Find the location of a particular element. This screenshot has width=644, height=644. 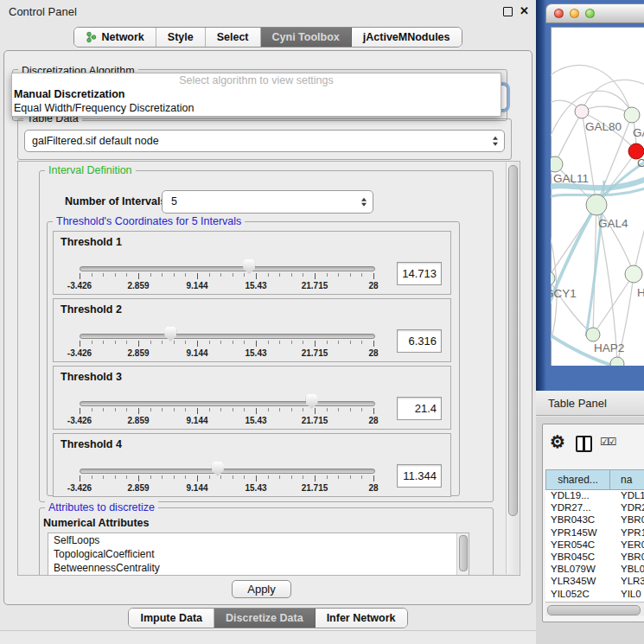

table-row: YBR043C YBR0 is located at coordinates (595, 520).